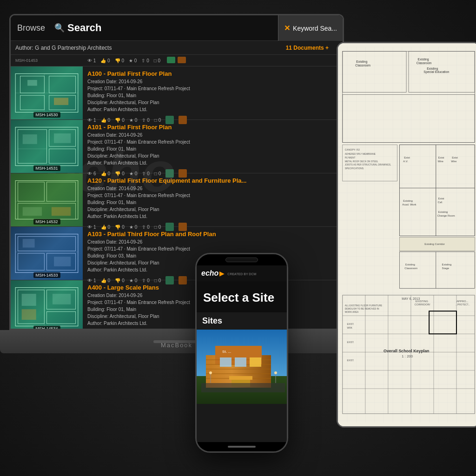 Image resolution: width=476 pixels, height=476 pixels. What do you see at coordinates (213, 93) in the screenshot?
I see `doc-info-1: A100 - Partial First Floor Plan Creation…` at bounding box center [213, 93].